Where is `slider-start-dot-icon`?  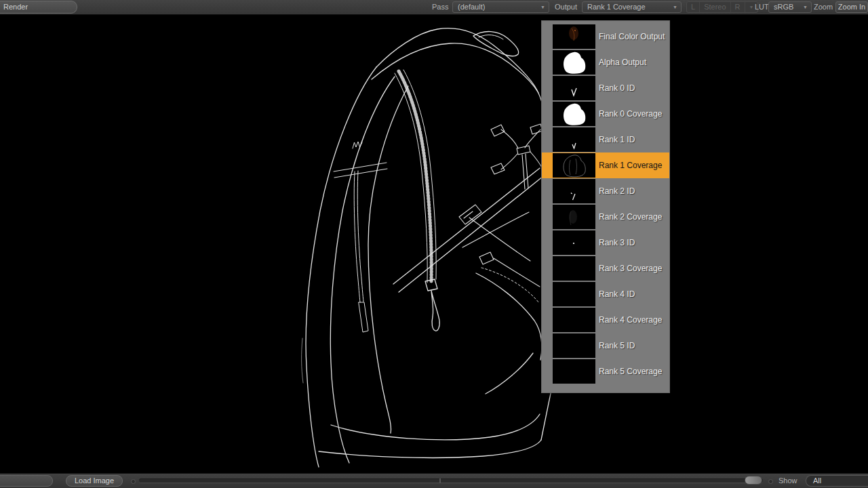
slider-start-dot-icon is located at coordinates (133, 481).